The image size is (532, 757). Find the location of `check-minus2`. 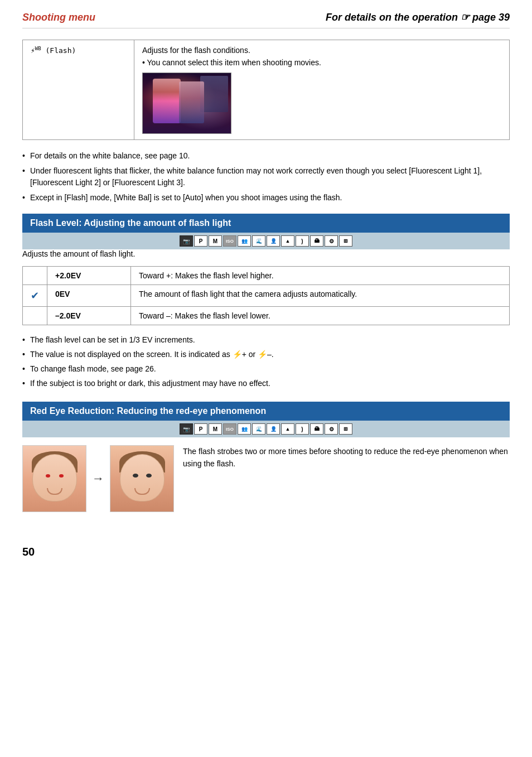

check-minus2 is located at coordinates (35, 316).